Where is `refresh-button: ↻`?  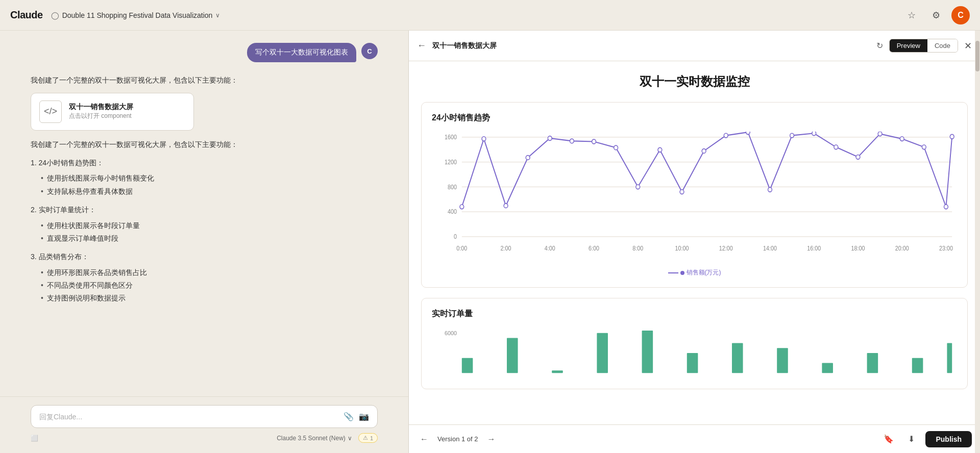 refresh-button: ↻ is located at coordinates (880, 46).